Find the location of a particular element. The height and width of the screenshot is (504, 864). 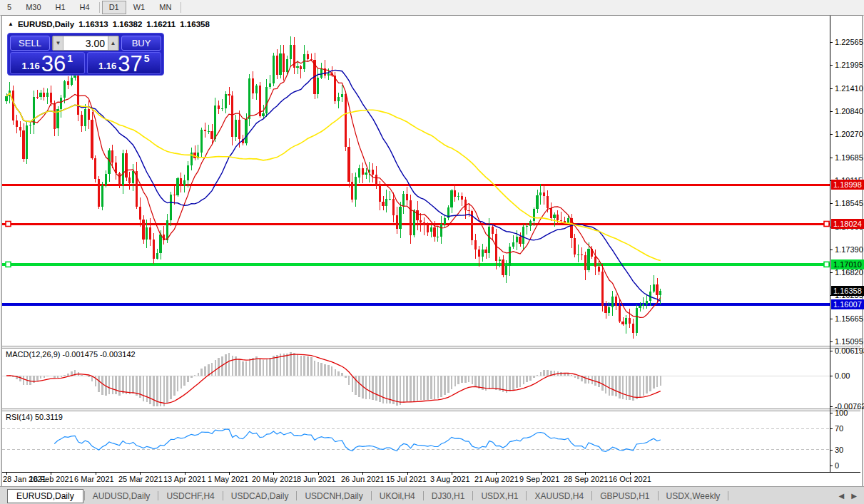

rsi-chart is located at coordinates (416, 442).